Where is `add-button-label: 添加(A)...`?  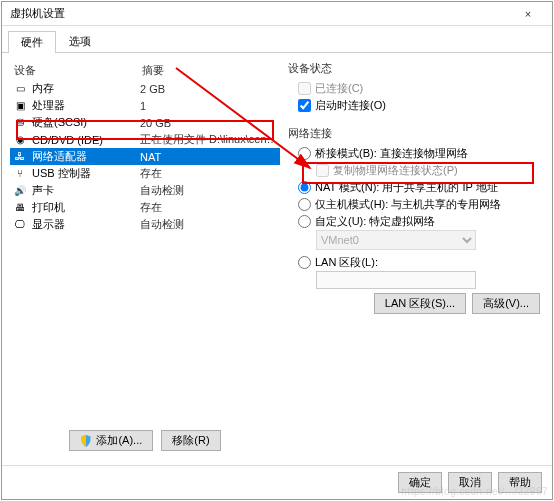
add-button-label: 添加(A)... is located at coordinates (119, 440).